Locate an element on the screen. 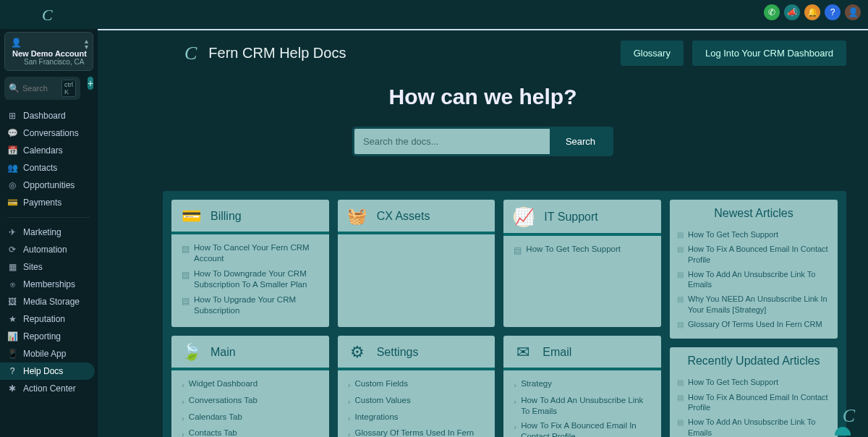  sidebar-search: 🔍 ctrl K is located at coordinates (42, 88).